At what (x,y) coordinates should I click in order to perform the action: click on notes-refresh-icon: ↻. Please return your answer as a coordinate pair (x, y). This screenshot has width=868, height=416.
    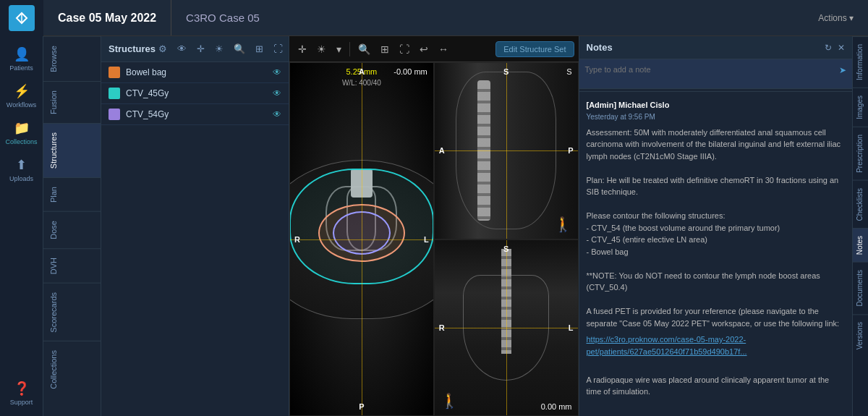
    Looking at the image, I should click on (828, 48).